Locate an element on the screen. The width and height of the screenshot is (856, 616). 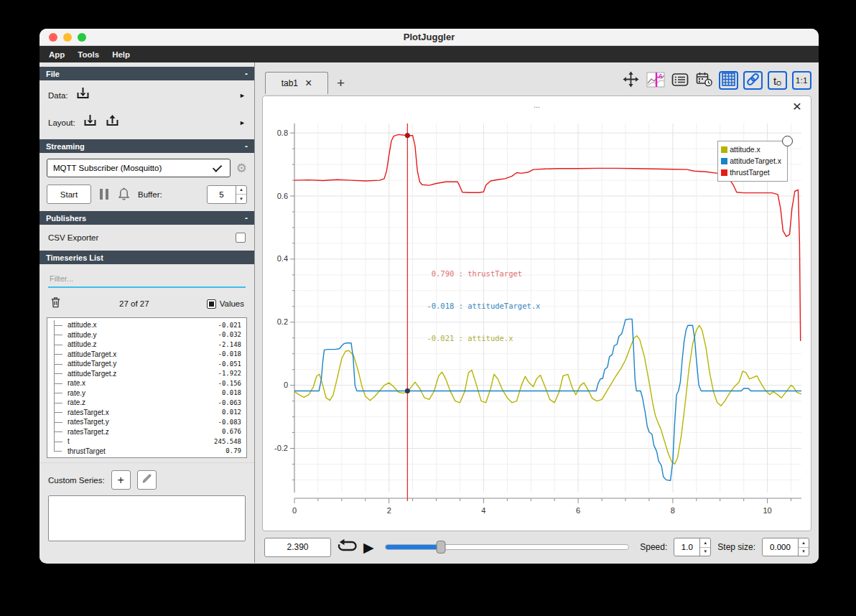
legend-handle-icon is located at coordinates (787, 141).